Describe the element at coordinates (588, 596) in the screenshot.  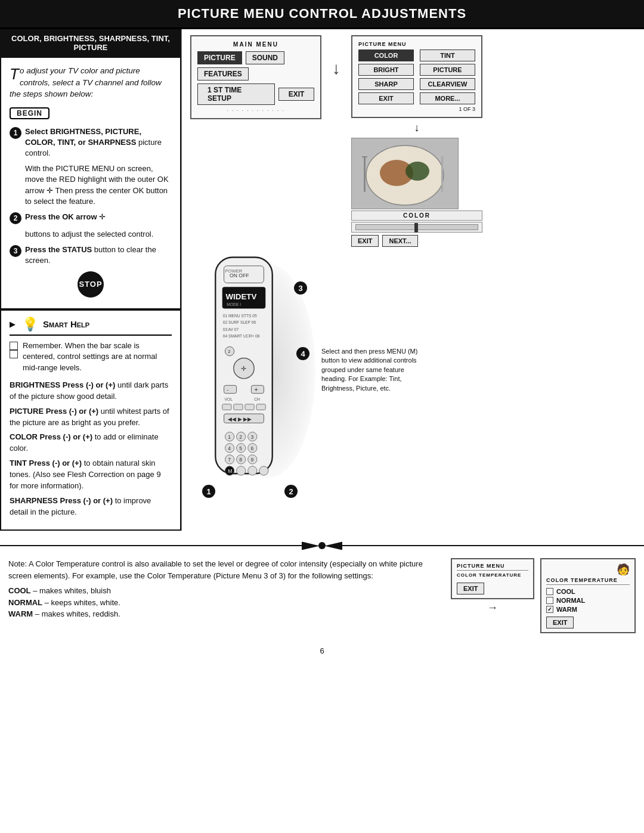
I see `bottom-screen2: 🧑 COLOR TEMPERATURE COOL NORMAL ✓ WARM E…` at that location.